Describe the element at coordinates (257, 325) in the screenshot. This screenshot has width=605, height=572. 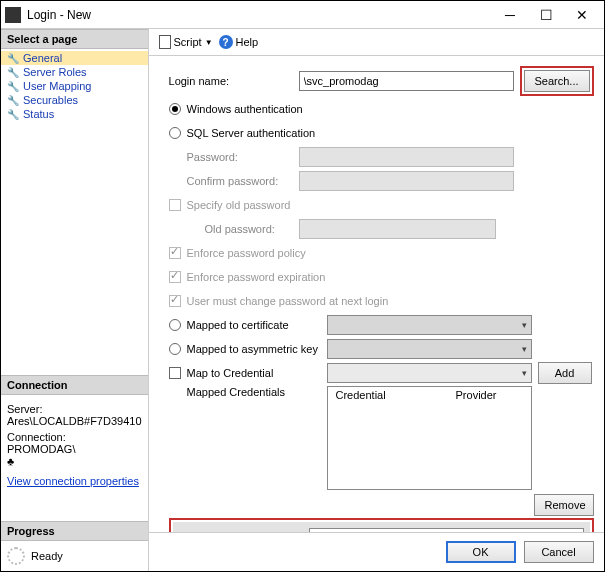
I see `mapped-cert-label: Mapped to certificate` at that location.